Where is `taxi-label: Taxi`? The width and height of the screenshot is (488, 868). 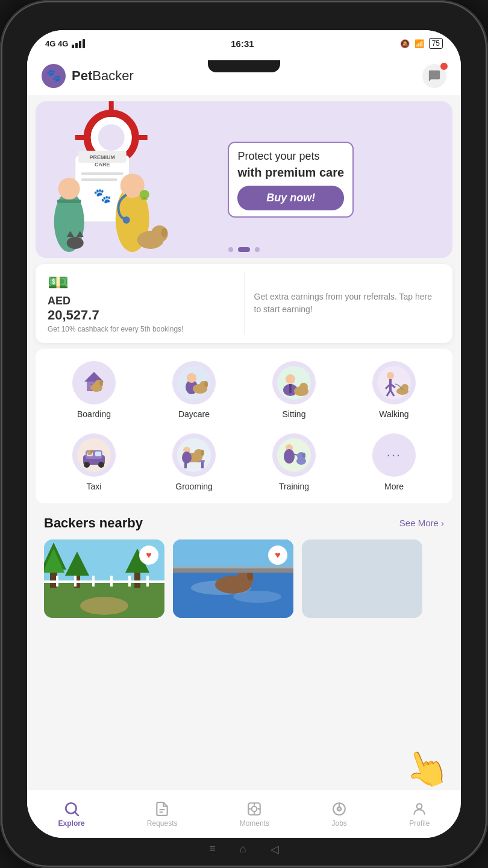
taxi-label: Taxi is located at coordinates (94, 486).